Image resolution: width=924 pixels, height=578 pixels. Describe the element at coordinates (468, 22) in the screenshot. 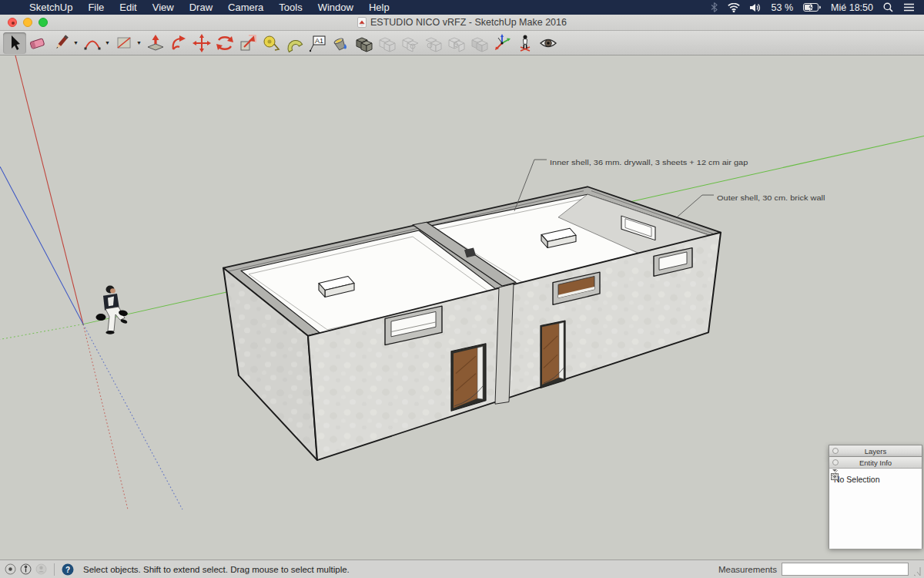

I see `window-title: ESTUDIO NICO vRFZ - SketchUp Make 2016` at that location.